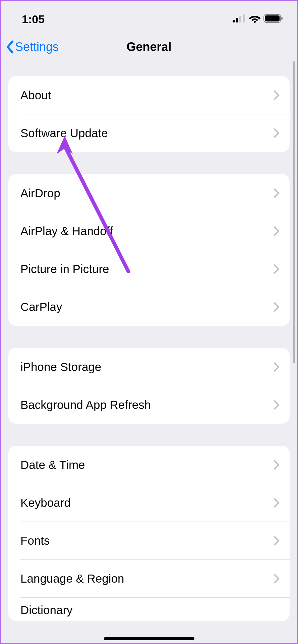 The height and width of the screenshot is (644, 298). I want to click on row-label: Dictionary, so click(47, 610).